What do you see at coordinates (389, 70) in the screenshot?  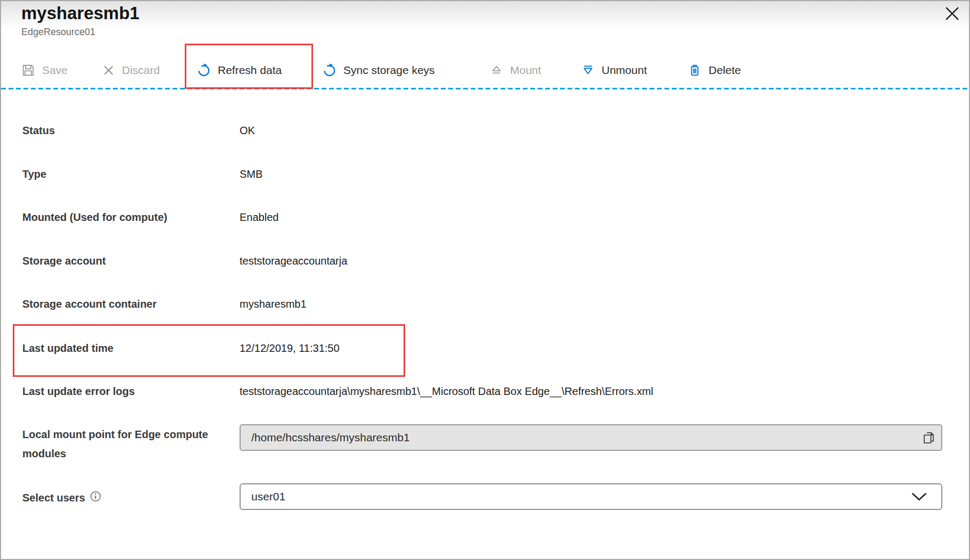 I see `sync-storage-keys-label: Sync storage keys` at bounding box center [389, 70].